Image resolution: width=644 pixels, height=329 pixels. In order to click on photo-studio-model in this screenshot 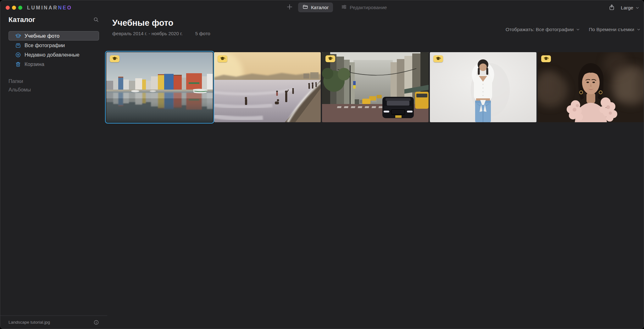, I will do `click(483, 87)`.